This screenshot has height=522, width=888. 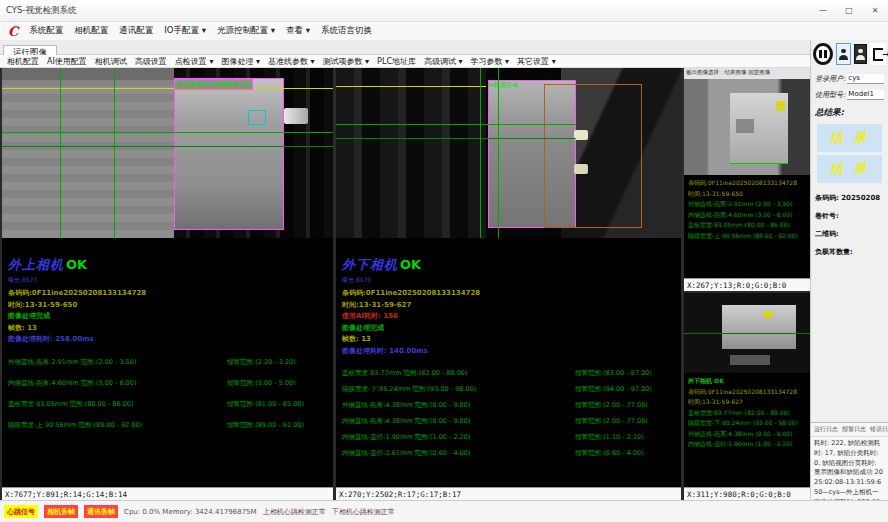 I want to click on model-value: Model1, so click(x=866, y=95).